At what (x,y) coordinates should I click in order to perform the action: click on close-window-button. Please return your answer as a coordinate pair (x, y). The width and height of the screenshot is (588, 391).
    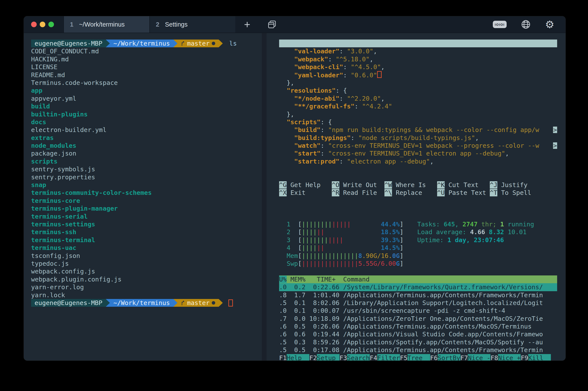
    Looking at the image, I should click on (34, 24).